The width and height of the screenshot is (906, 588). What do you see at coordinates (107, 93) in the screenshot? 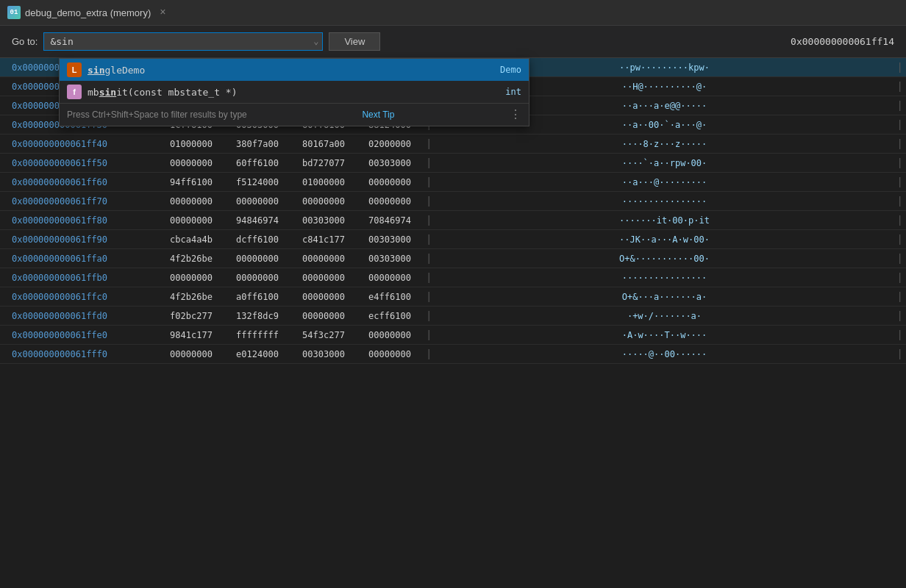
I see `item-match-1: sin` at bounding box center [107, 93].